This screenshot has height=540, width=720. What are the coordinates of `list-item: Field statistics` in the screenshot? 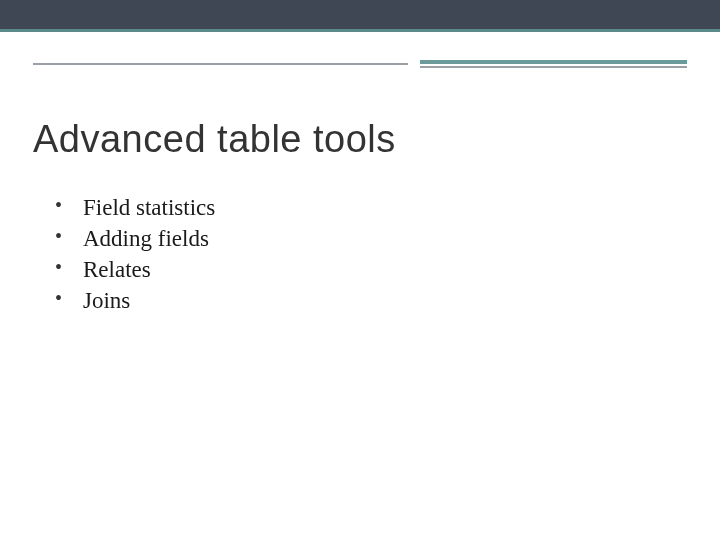 It's located at (135, 208).